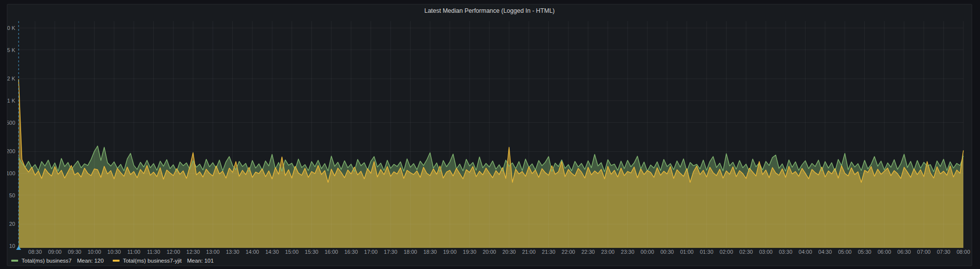 This screenshot has height=269, width=980. I want to click on svg-text: 22:30, so click(588, 252).